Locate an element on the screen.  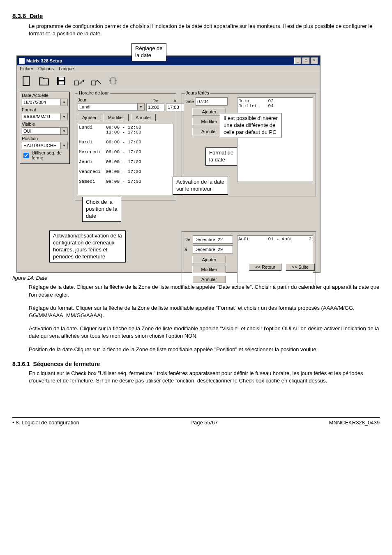
combo-format-input is located at coordinates (41, 117).